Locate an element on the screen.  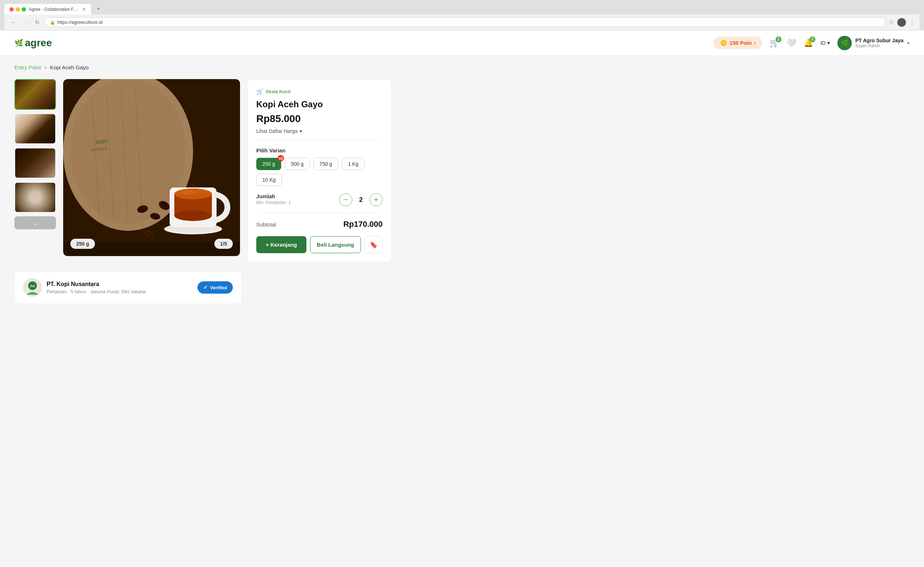
points-label: 150 Poin is located at coordinates (741, 43).